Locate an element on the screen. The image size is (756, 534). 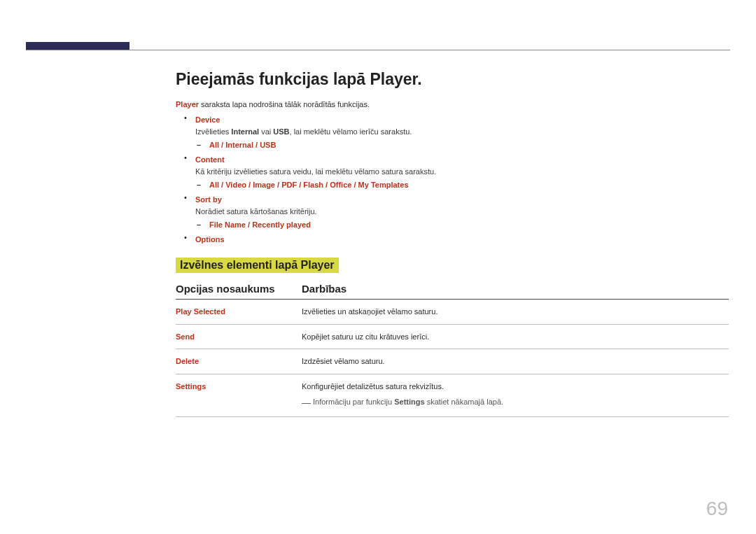
header-separator is located at coordinates (378, 50).